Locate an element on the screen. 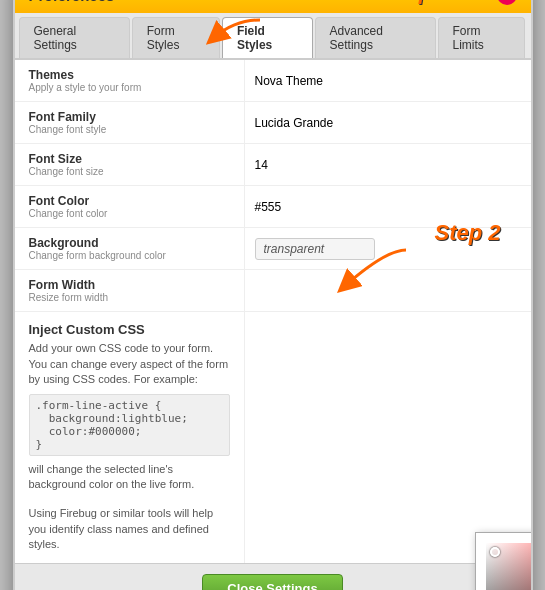  row-left-background: Background Change form background color is located at coordinates (130, 248).